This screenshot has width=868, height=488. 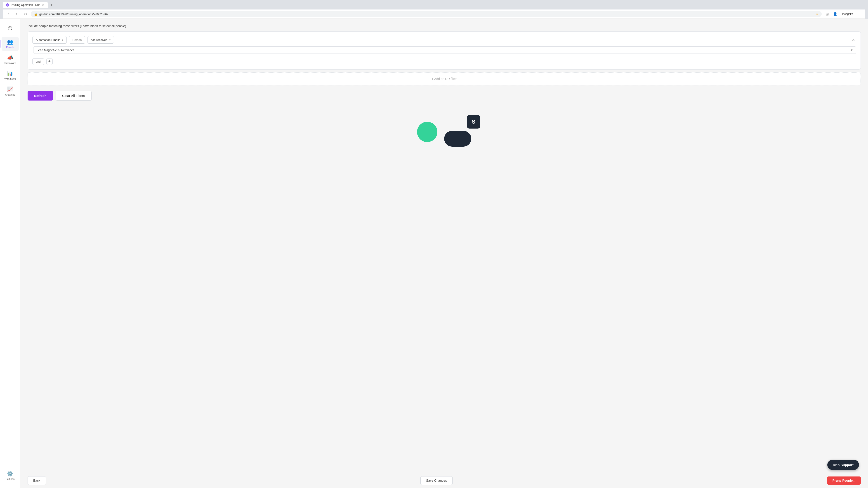 What do you see at coordinates (844, 481) in the screenshot?
I see `prune-people-button: Prune People...` at bounding box center [844, 481].